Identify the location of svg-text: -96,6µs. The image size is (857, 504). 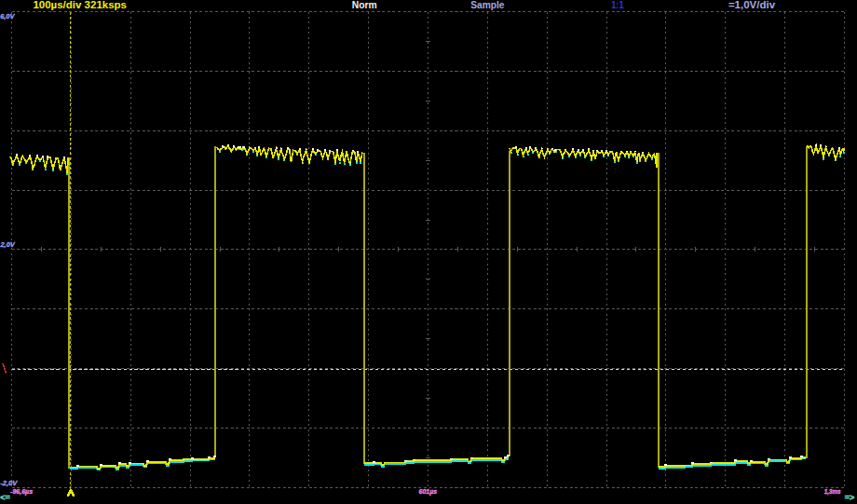
(22, 492).